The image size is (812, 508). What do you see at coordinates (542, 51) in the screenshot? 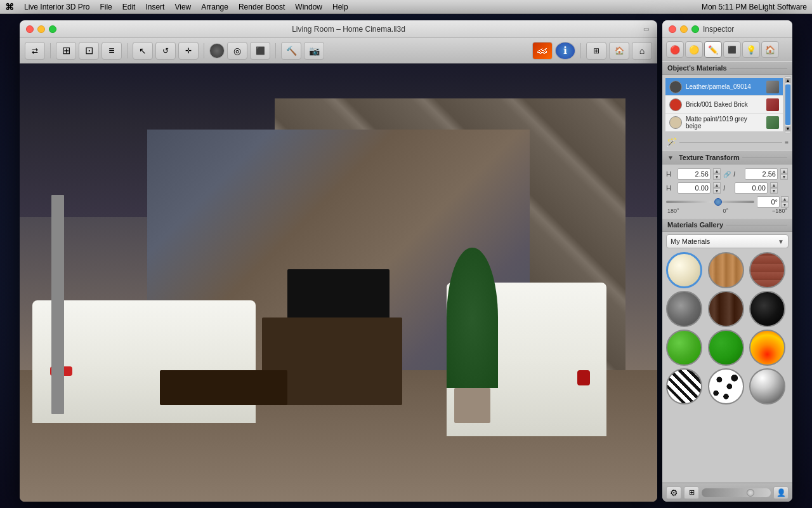
I see `car-render-btn: 🏎` at bounding box center [542, 51].